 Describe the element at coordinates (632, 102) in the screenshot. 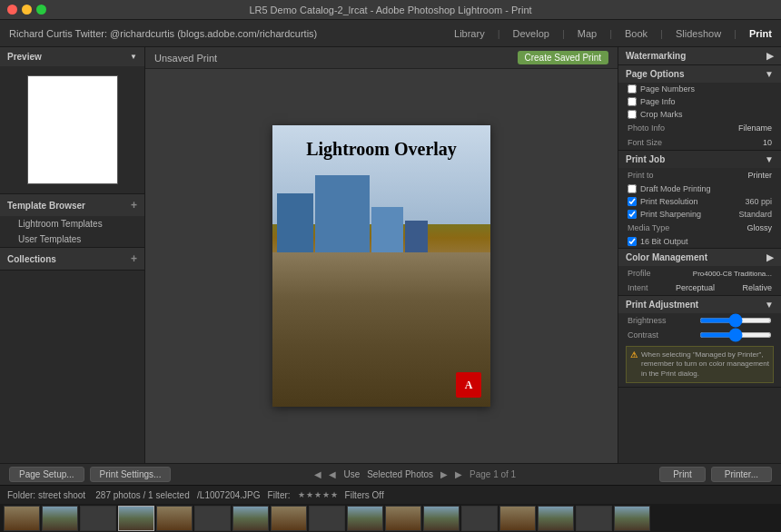

I see `page-info-checkbox` at that location.